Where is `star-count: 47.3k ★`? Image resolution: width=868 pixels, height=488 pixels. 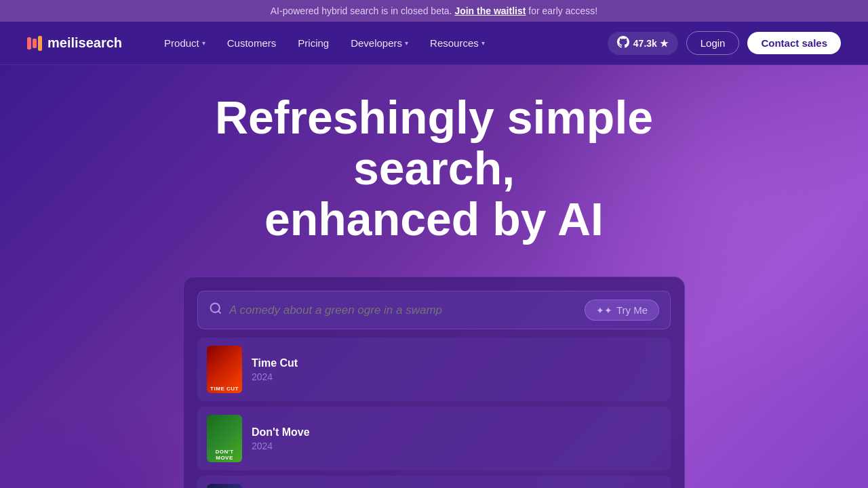
star-count: 47.3k ★ is located at coordinates (651, 43).